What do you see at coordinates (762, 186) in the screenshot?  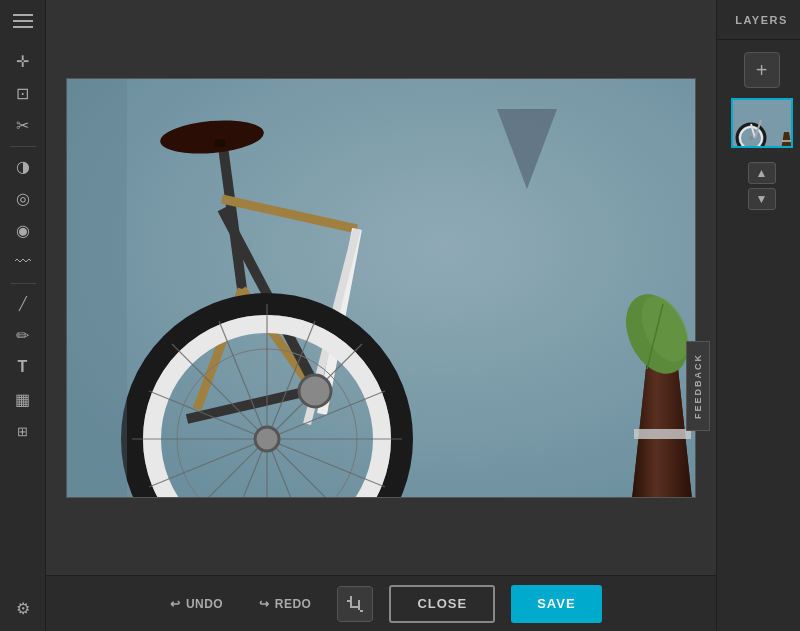 I see `layer-order-controls: ▲ ▼` at bounding box center [762, 186].